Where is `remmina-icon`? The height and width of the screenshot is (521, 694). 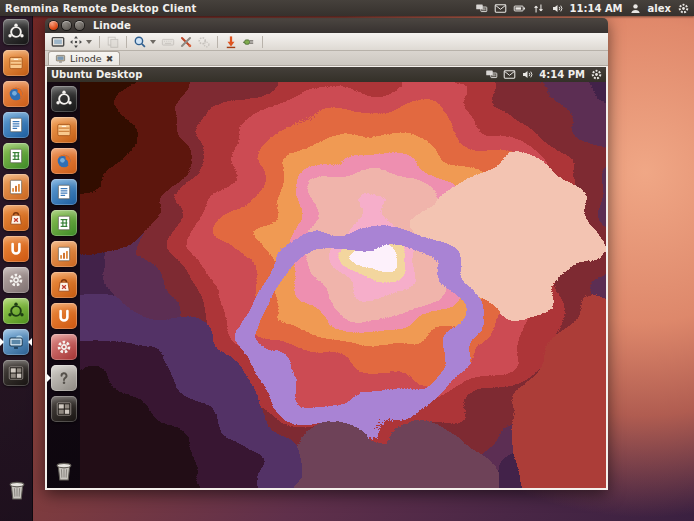 remmina-icon is located at coordinates (16, 342).